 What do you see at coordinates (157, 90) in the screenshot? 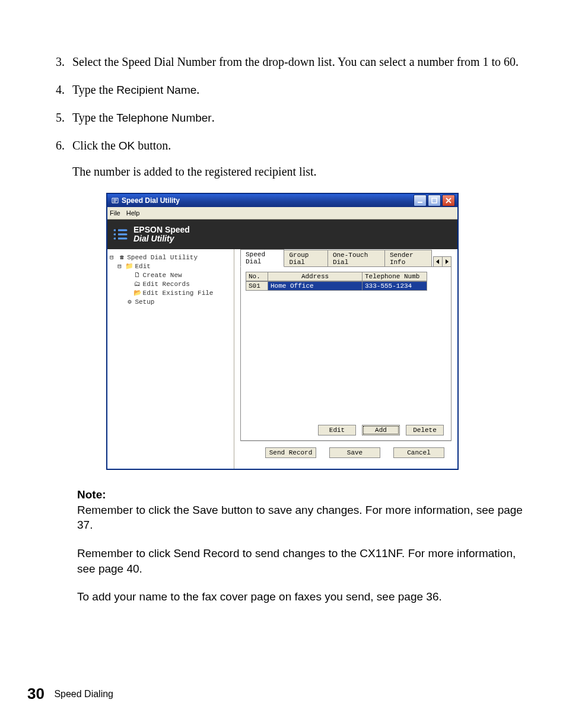
I see `step-4-term: Recipient Name` at bounding box center [157, 90].